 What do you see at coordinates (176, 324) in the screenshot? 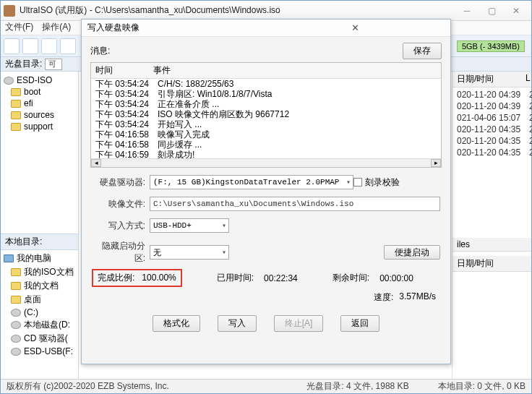
I see `format-button: 格式化` at bounding box center [176, 324].